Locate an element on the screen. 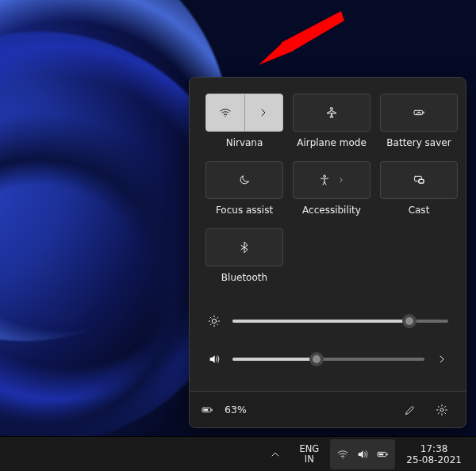 This screenshot has height=471, width=476. taskbar-clock: 17:38 25-08-2021 is located at coordinates (434, 454).